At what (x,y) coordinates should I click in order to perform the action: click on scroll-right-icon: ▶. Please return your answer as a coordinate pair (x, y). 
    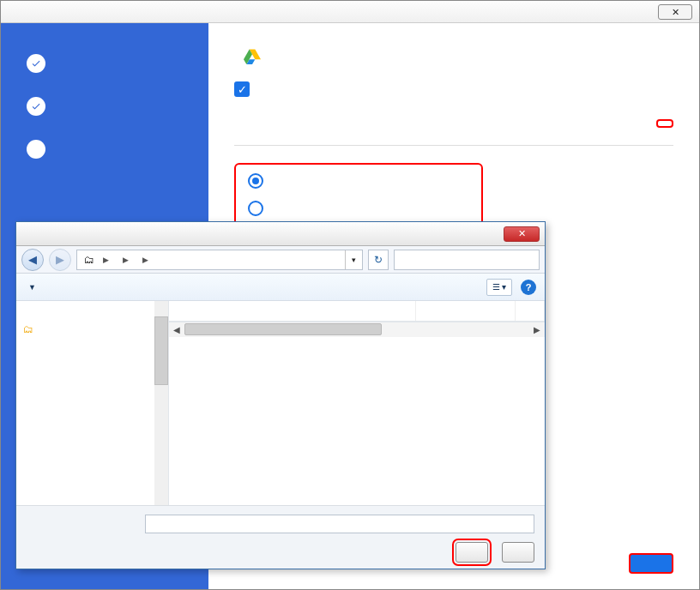
    Looking at the image, I should click on (537, 329).